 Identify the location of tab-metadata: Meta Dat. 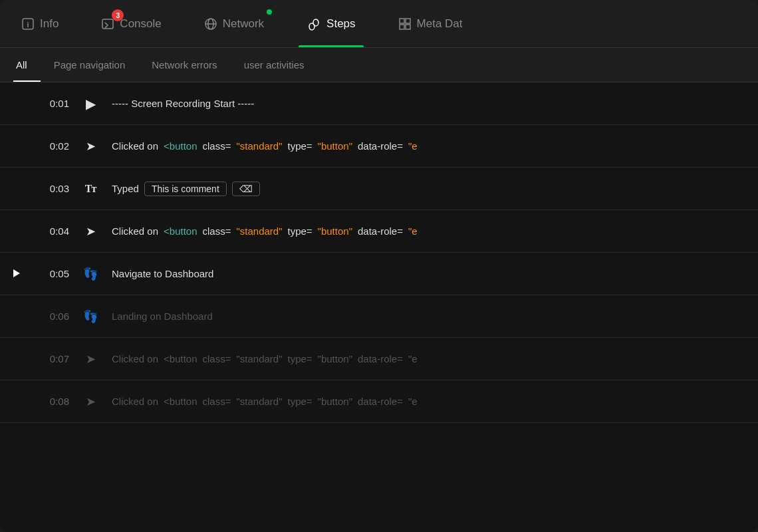
(431, 24).